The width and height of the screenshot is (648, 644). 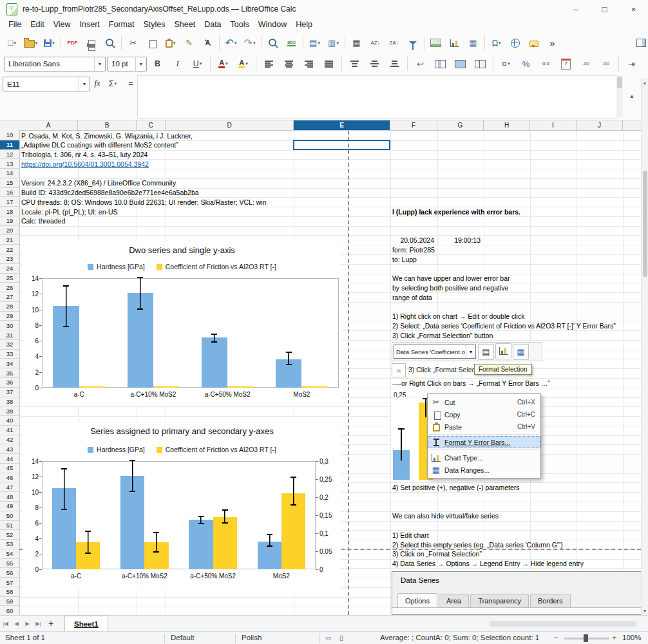 What do you see at coordinates (341, 638) in the screenshot?
I see `selection-mode-icon: ▯` at bounding box center [341, 638].